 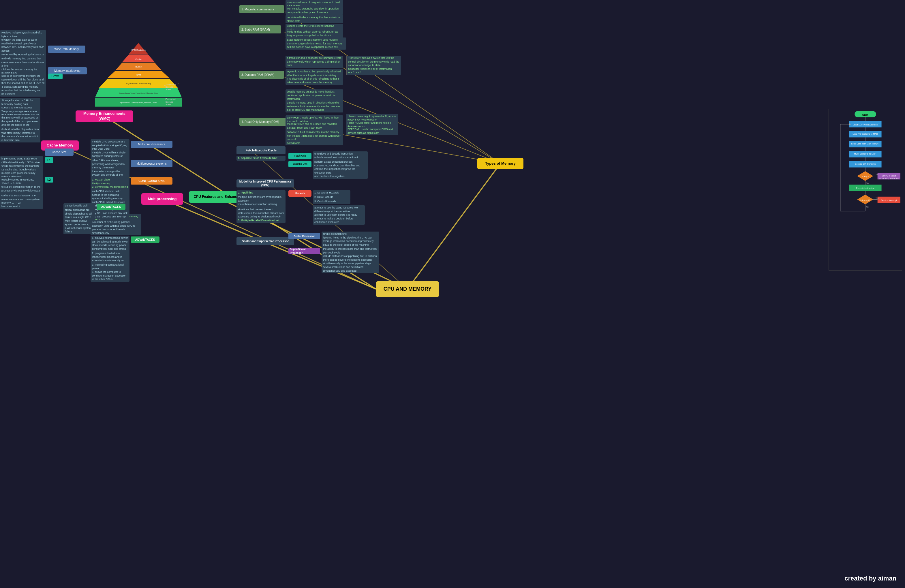 I want to click on flowchart-area: Start Load MAR With Address Load PC Cont…, so click(x=865, y=190).